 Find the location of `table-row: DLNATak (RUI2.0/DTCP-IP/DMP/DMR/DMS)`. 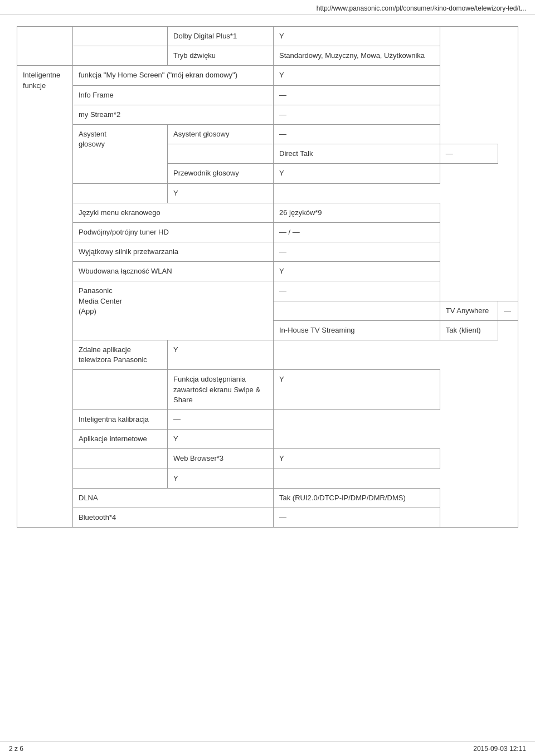

table-row: DLNATak (RUI2.0/DTCP-IP/DMP/DMR/DMS) is located at coordinates (268, 498).